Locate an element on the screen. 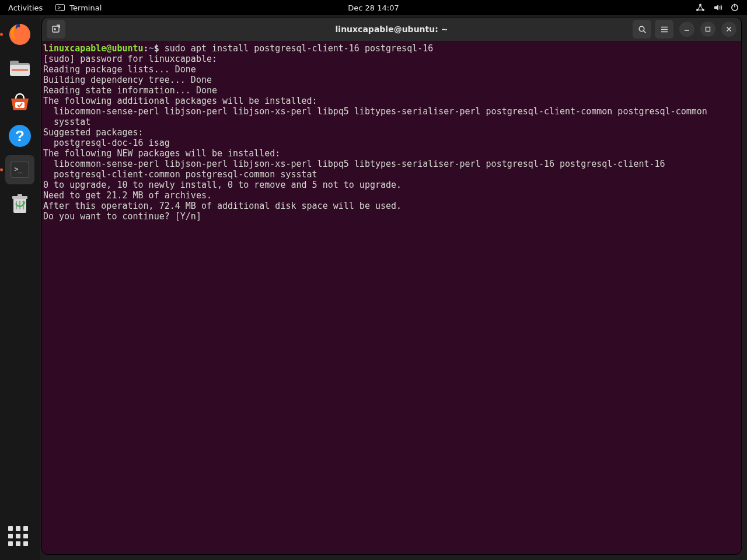 This screenshot has width=747, height=560. activities-button: Activities is located at coordinates (26, 8).